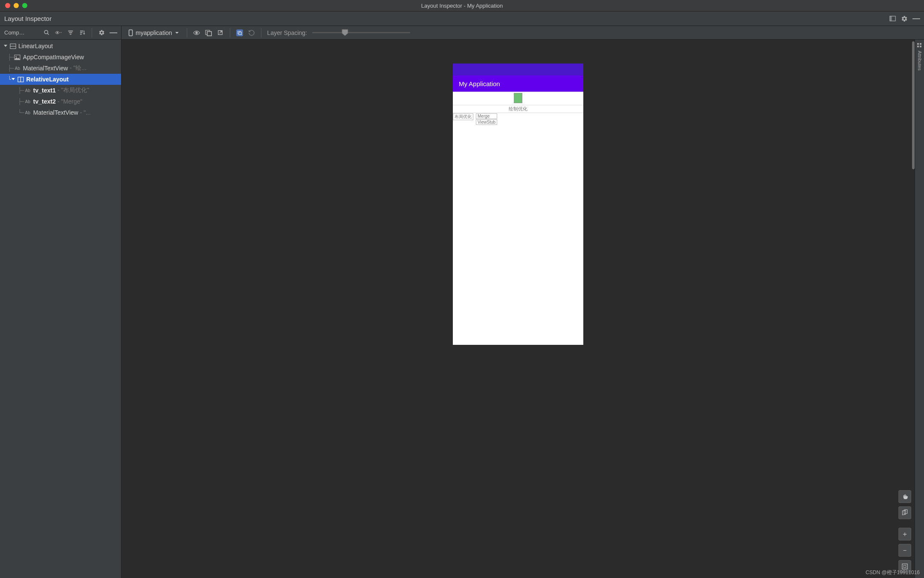 This screenshot has width=924, height=578. I want to click on device-image-placeholder, so click(518, 98).